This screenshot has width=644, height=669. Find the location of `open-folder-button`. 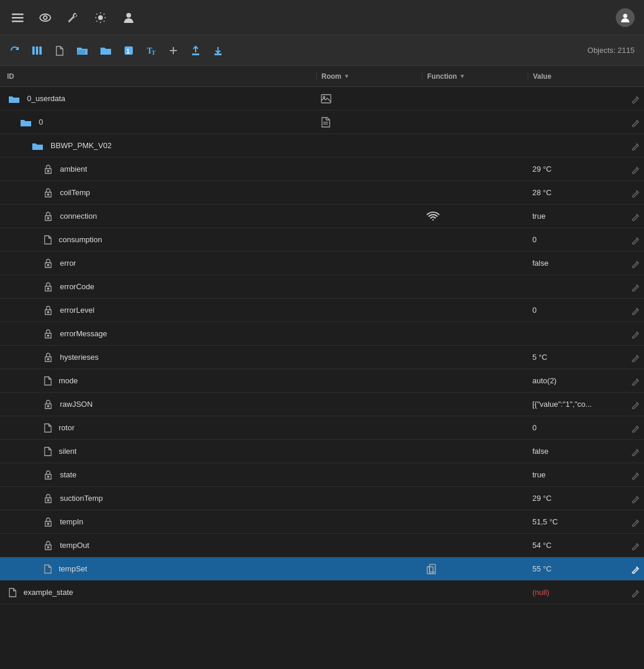

open-folder-button is located at coordinates (82, 51).